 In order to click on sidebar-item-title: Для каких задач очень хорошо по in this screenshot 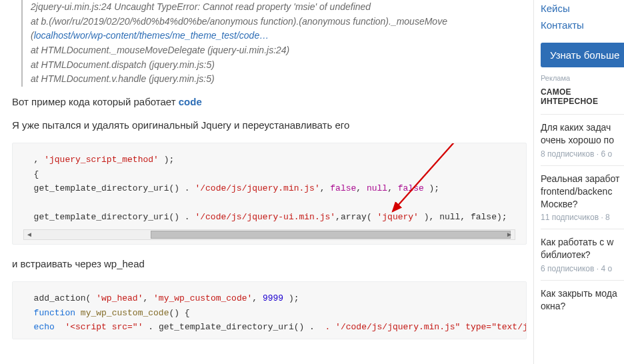, I will do `click(583, 134)`.